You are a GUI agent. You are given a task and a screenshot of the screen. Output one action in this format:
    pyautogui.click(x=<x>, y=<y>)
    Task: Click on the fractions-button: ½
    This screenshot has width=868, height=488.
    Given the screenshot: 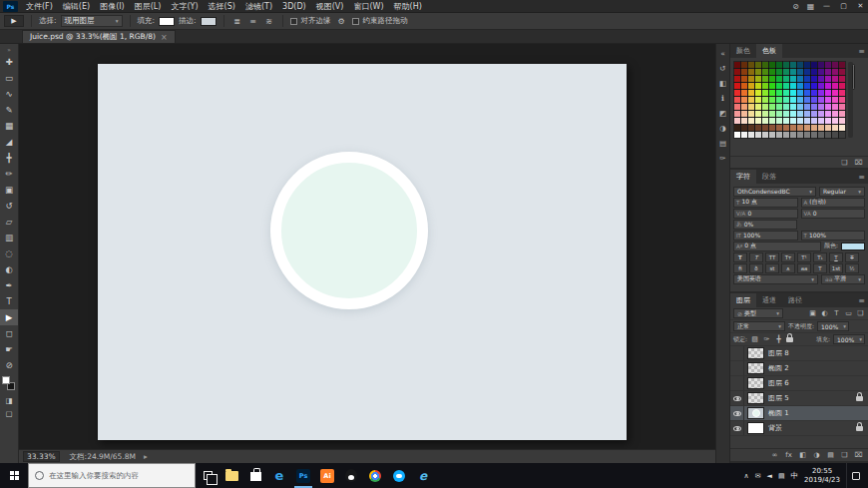 What is the action you would take?
    pyautogui.click(x=852, y=268)
    